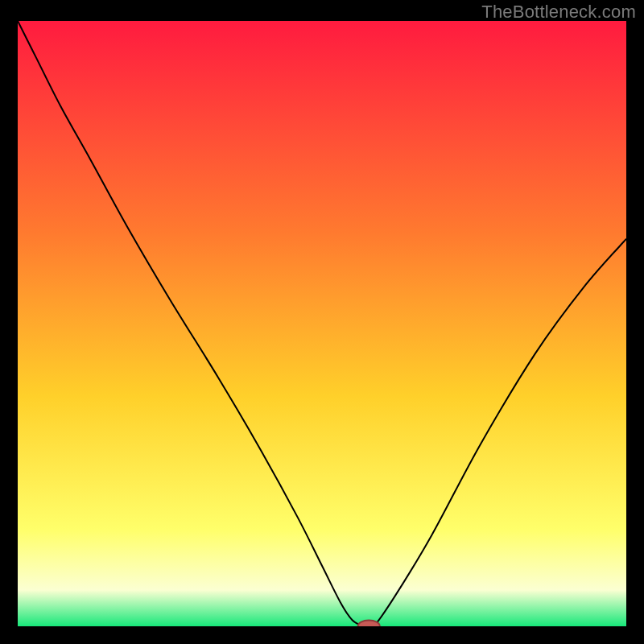  I want to click on watermark-label: TheBottleneck.com, so click(559, 12).